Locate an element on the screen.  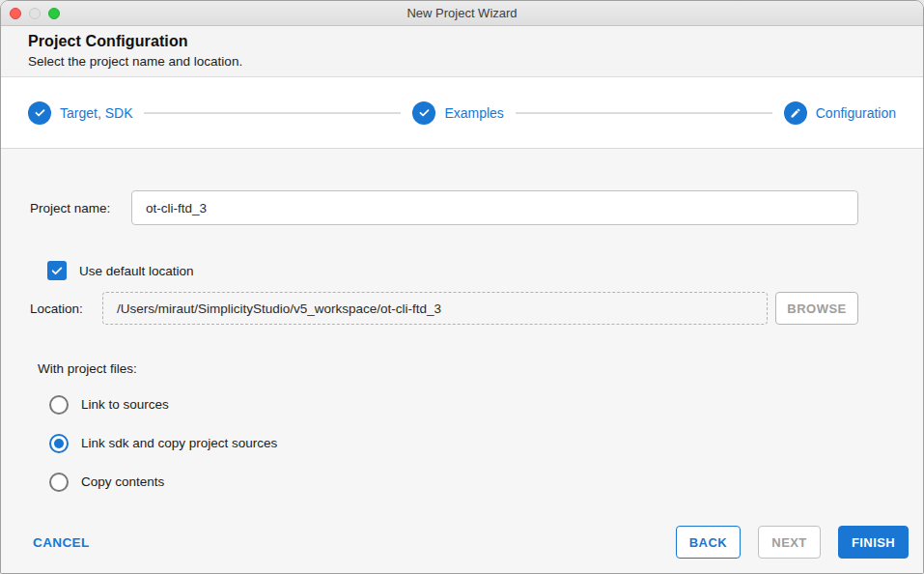
wizard-stepper: Target, SDK Examples Configuration is located at coordinates (462, 113).